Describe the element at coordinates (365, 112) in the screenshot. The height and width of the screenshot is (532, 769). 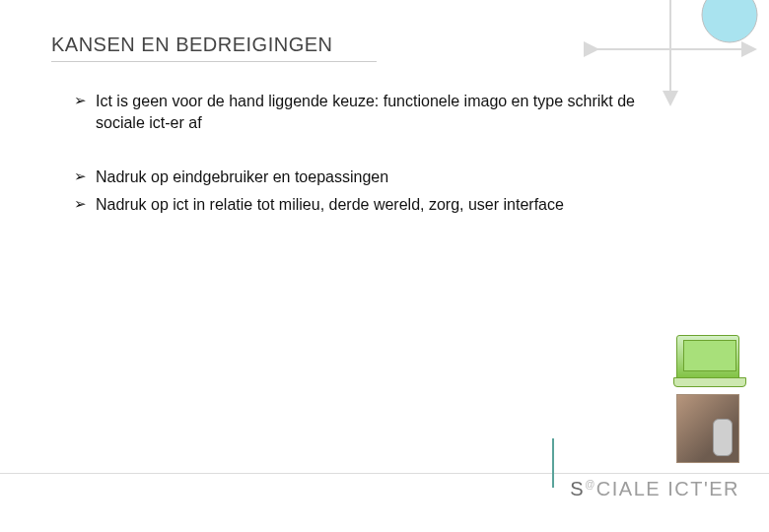
I see `bullet-item: ➢ Ict is geen voor de hand liggende keuz…` at that location.